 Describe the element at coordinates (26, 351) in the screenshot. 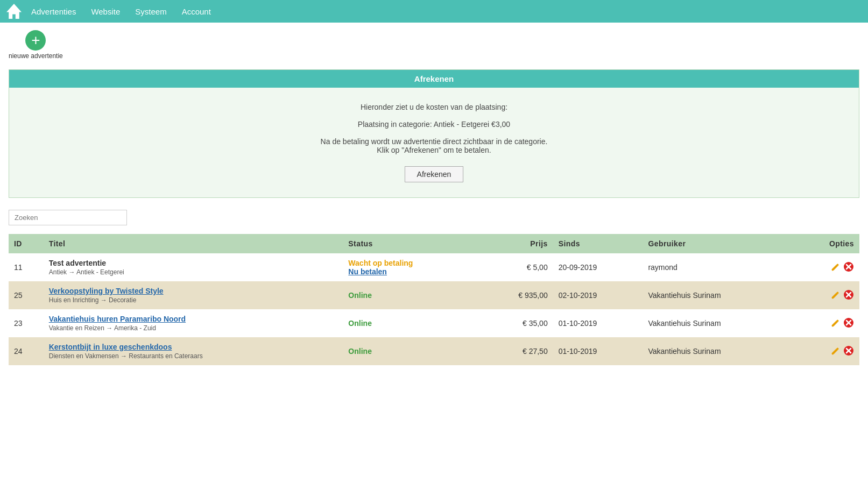

I see `cell-id: 24` at that location.